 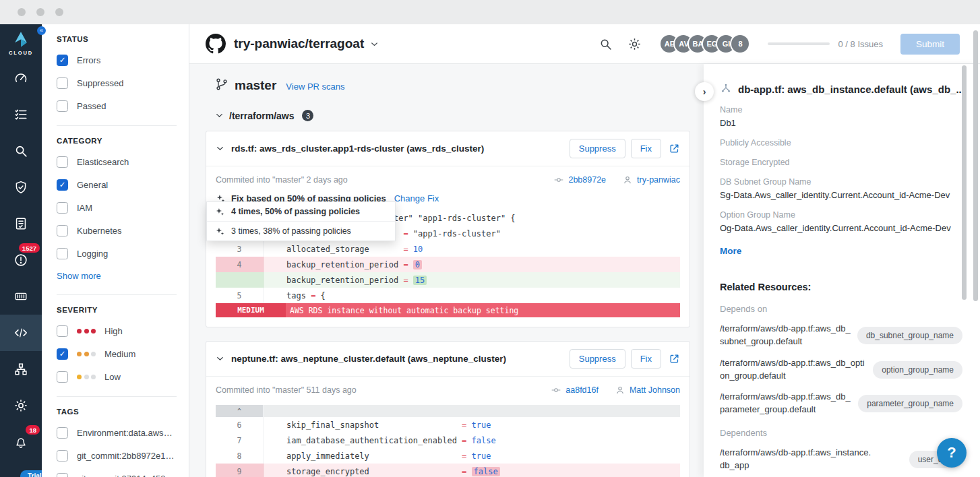 I want to click on filter-option-passed: Passed, so click(x=117, y=106).